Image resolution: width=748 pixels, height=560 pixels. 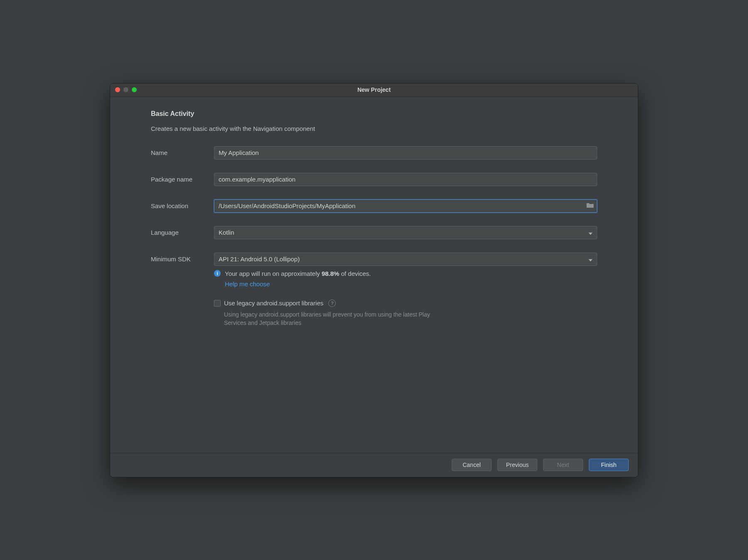 I want to click on dialog-footer: Cancel Previous Next Finish, so click(x=374, y=465).